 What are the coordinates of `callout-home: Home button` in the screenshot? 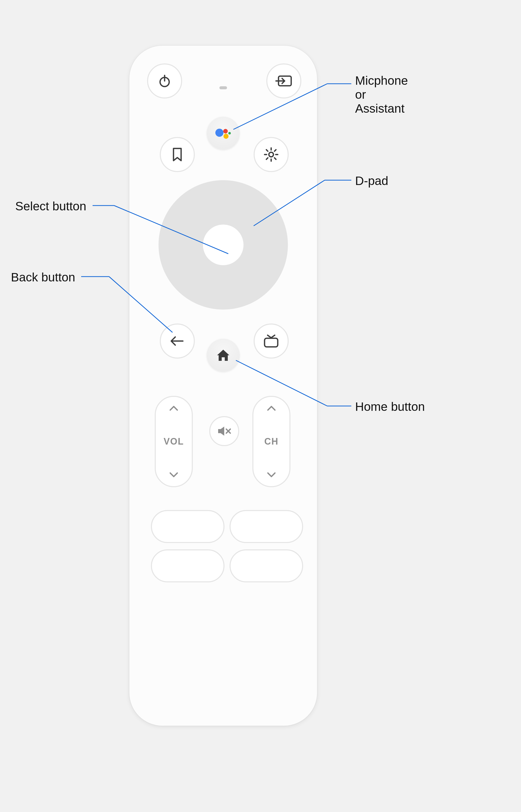 It's located at (390, 407).